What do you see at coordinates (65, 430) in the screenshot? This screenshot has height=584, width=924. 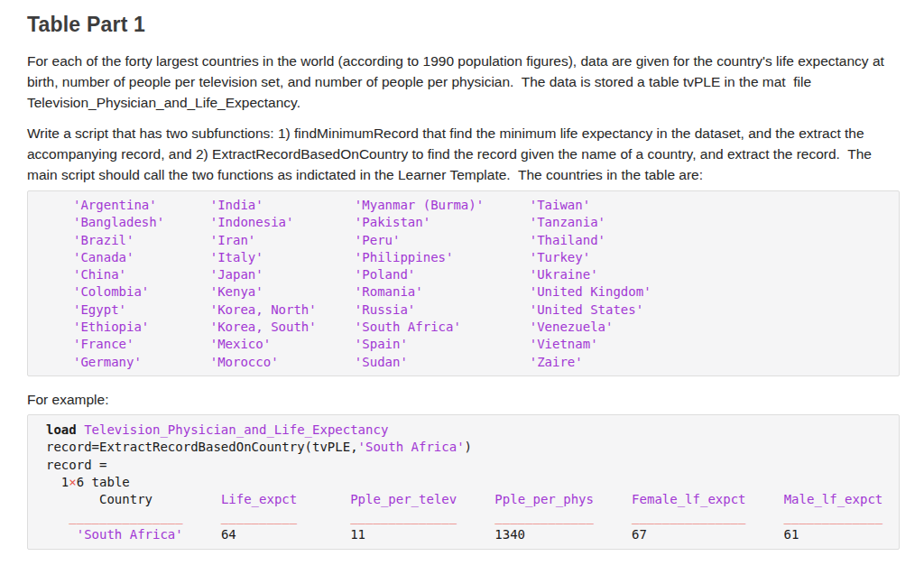 I see `code-token-kw: load` at bounding box center [65, 430].